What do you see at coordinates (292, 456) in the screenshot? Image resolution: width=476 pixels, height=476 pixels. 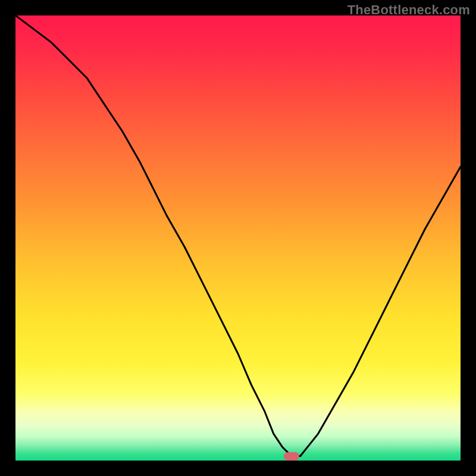 I see `optimum-marker` at bounding box center [292, 456].